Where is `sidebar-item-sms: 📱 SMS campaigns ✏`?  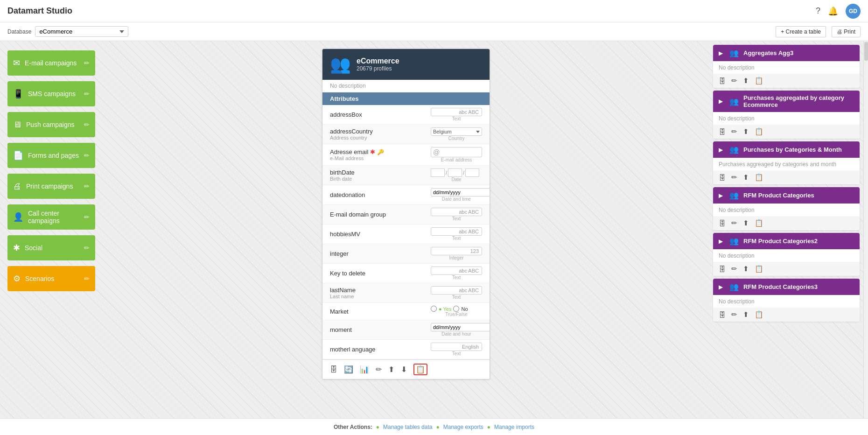 sidebar-item-sms: 📱 SMS campaigns ✏ is located at coordinates (51, 94).